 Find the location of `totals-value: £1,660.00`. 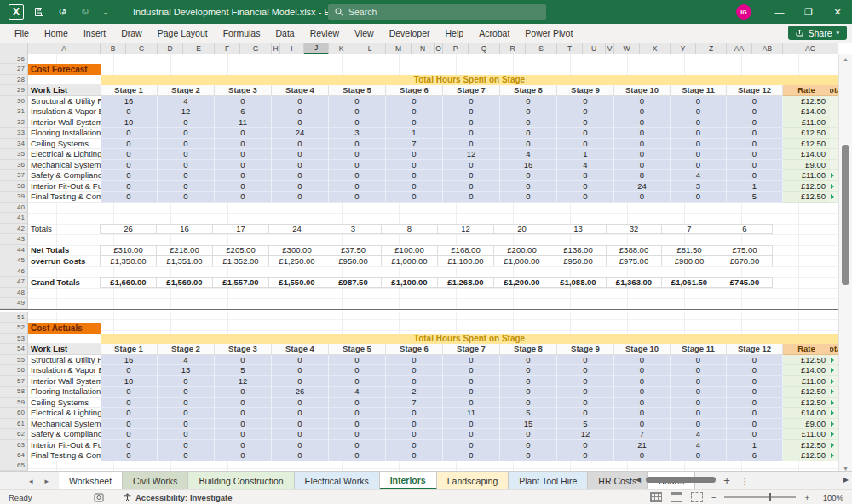

totals-value: £1,660.00 is located at coordinates (128, 283).